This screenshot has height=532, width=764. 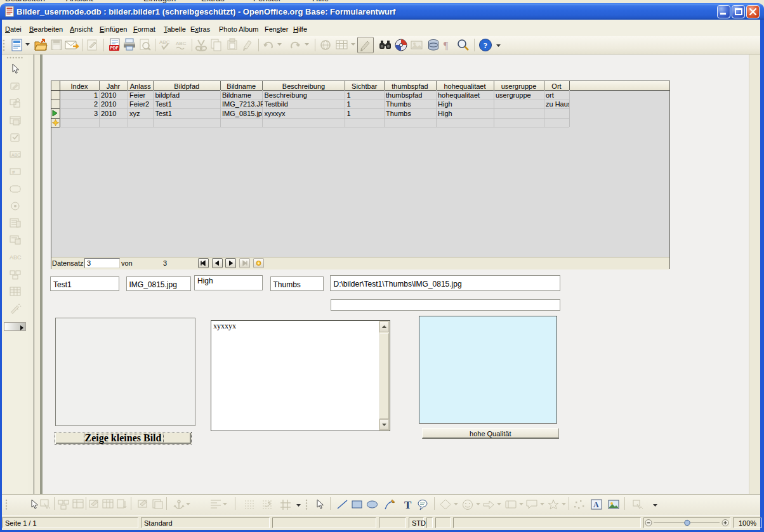 I want to click on svg-text: PDF, so click(x=114, y=48).